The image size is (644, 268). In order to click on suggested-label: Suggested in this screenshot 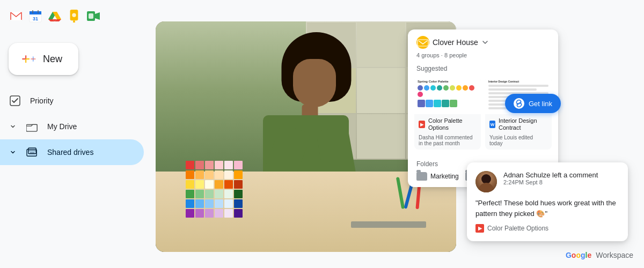, I will do `click(483, 70)`.